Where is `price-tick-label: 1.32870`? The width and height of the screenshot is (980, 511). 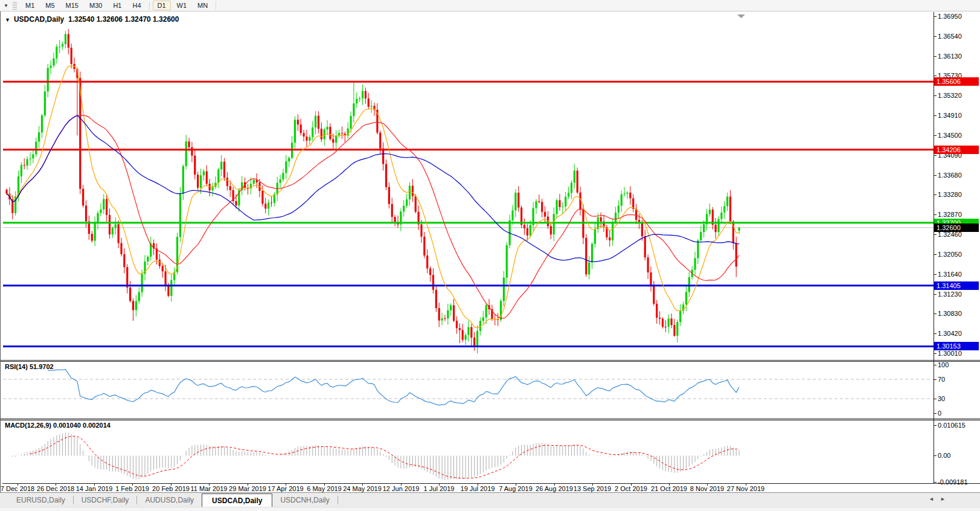
price-tick-label: 1.32870 is located at coordinates (959, 214).